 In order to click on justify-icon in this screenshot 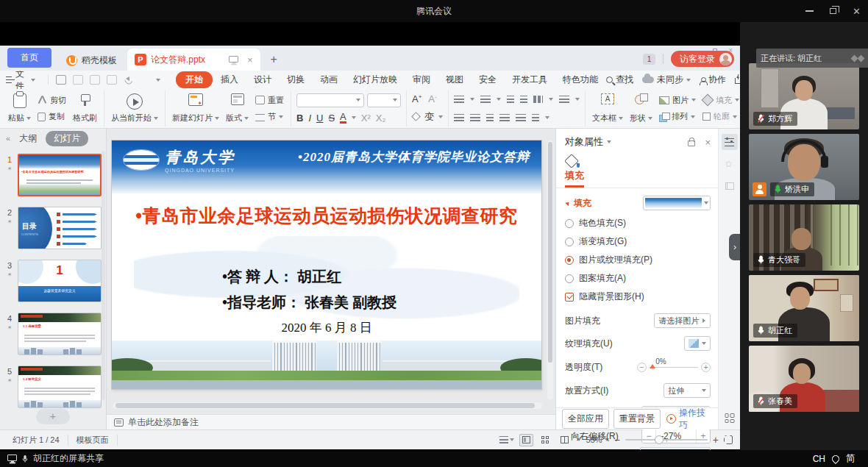, I will do `click(505, 118)`.